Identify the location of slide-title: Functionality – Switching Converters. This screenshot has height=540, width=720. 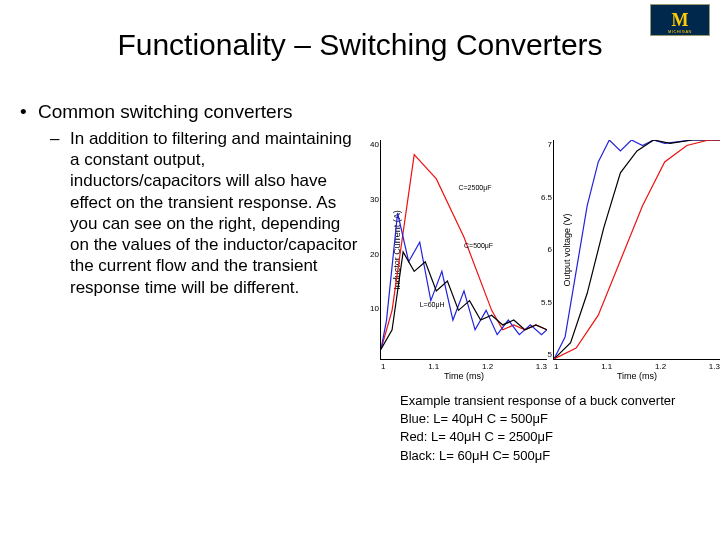
(360, 45).